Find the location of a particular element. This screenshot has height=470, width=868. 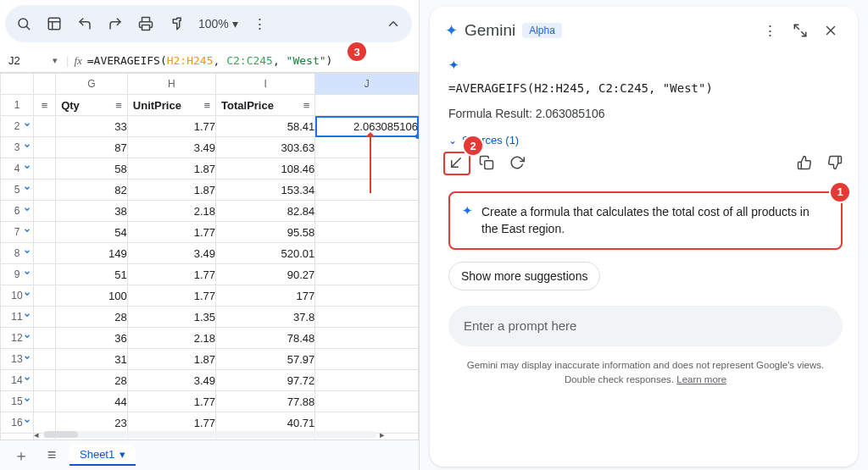

formula-input: =AVERAGEIFS(H2:H245, C2:C245, "West") is located at coordinates (210, 61).